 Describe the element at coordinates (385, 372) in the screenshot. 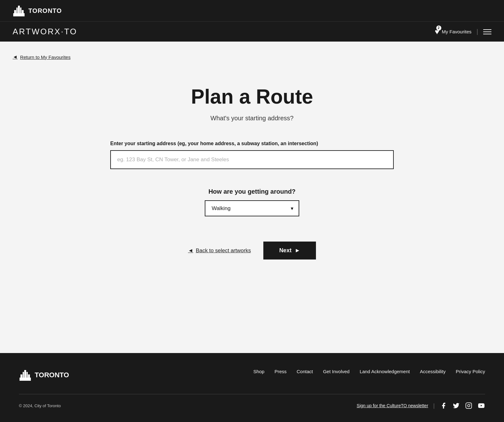

I see `footer-link-land-acknowledgement: Land Acknowledgement` at that location.